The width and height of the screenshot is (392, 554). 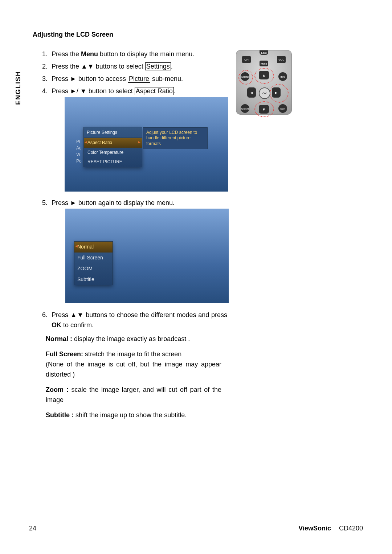 I want to click on step-2-text-a: Press the ▲▼ buttons to select, so click(x=98, y=66).